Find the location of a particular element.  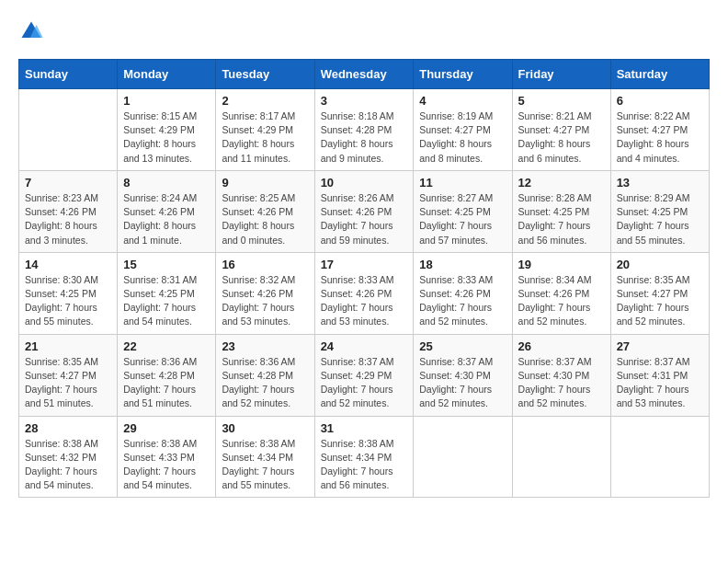

day-number: 31 is located at coordinates (364, 429).